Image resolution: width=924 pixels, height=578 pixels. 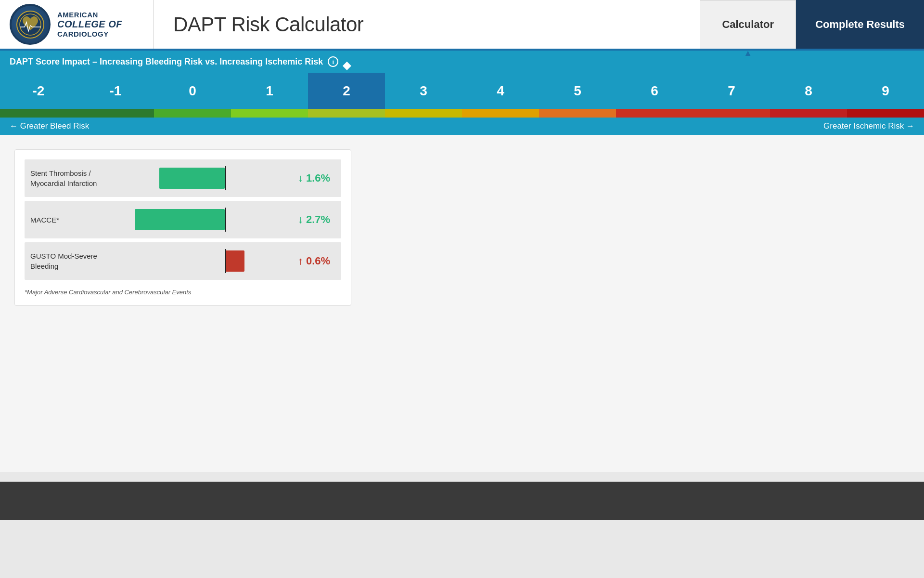 What do you see at coordinates (49, 126) in the screenshot?
I see `risk-label-left: ← Greater Bleed Risk` at bounding box center [49, 126].